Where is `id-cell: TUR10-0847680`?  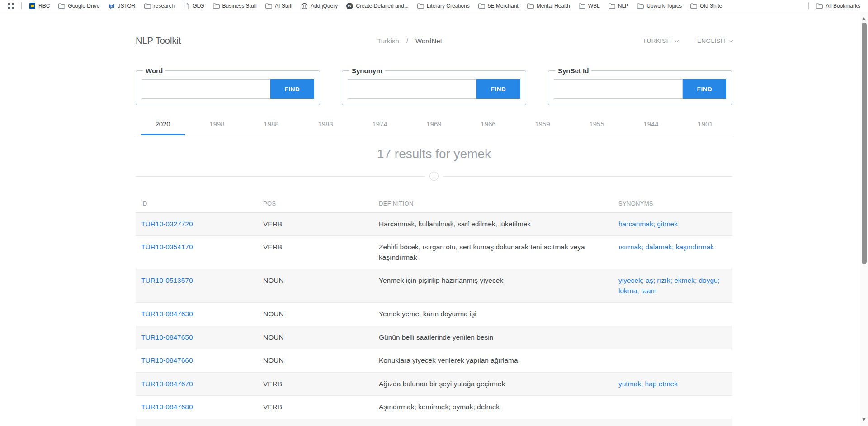 id-cell: TUR10-0847680 is located at coordinates (197, 407).